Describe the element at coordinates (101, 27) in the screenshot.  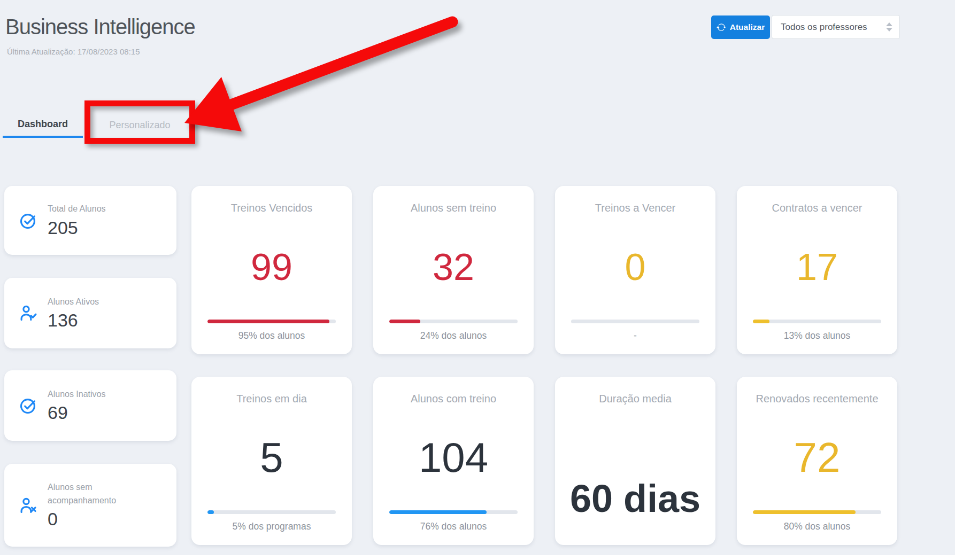
I see `page-title: Business Intelligence` at that location.